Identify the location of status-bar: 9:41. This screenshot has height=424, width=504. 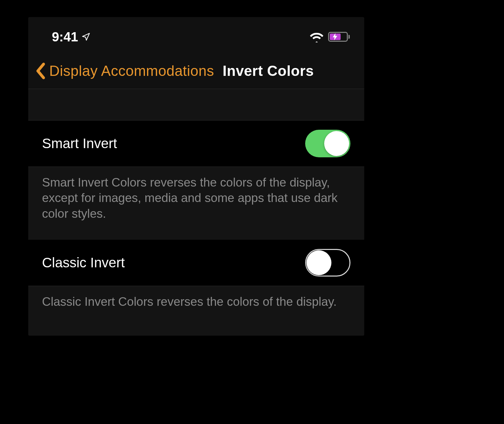
(196, 35).